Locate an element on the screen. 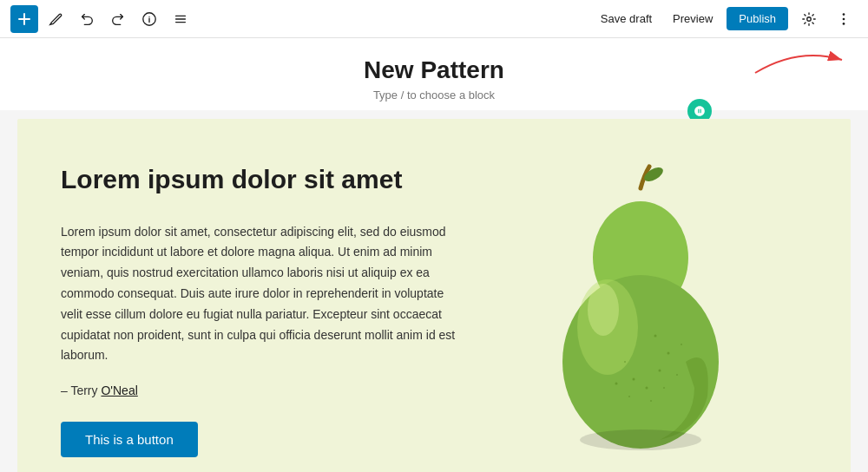  plus-icon is located at coordinates (24, 19).